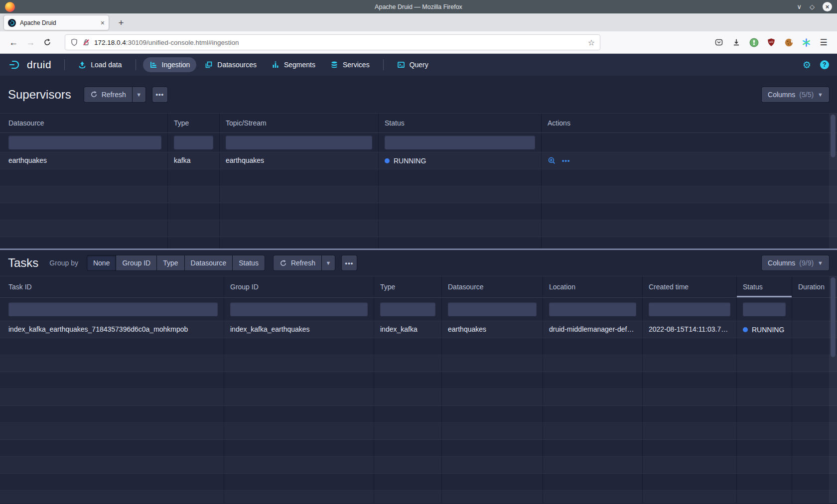  What do you see at coordinates (299, 142) in the screenshot?
I see `topic-stream-filter-input` at bounding box center [299, 142].